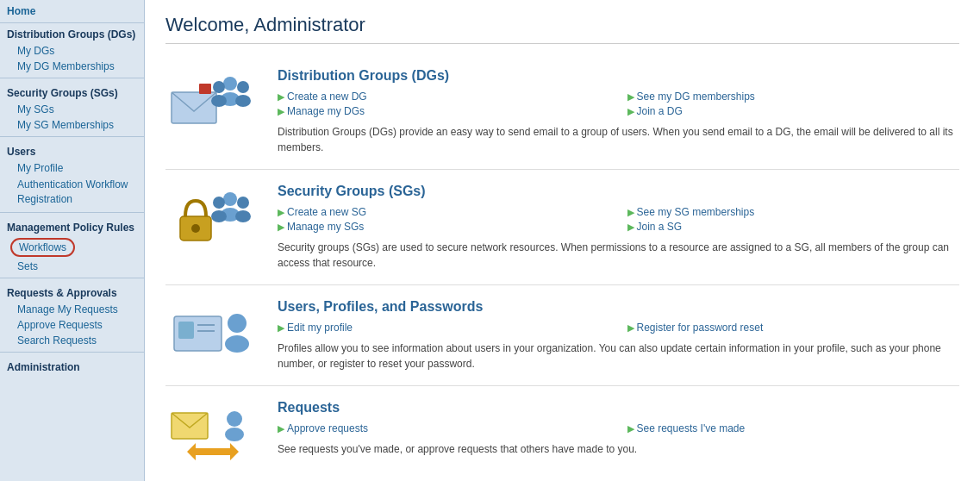  I want to click on sidebar-link-sets: Sets, so click(72, 266).